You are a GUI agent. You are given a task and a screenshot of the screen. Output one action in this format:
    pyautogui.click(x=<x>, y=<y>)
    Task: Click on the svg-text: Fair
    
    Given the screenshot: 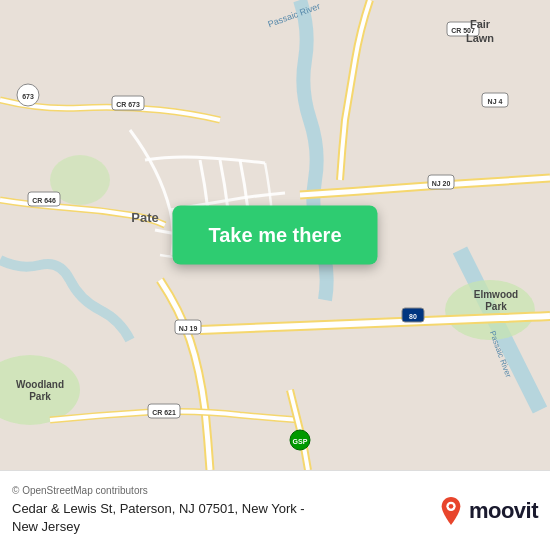 What is the action you would take?
    pyautogui.click(x=480, y=24)
    